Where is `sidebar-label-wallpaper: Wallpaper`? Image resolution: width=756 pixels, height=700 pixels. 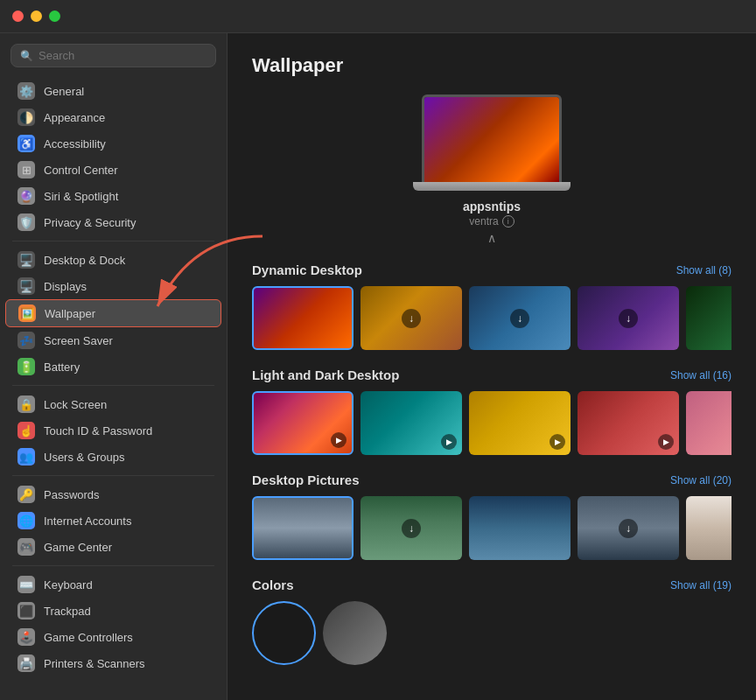
sidebar-label-wallpaper: Wallpaper is located at coordinates (70, 313).